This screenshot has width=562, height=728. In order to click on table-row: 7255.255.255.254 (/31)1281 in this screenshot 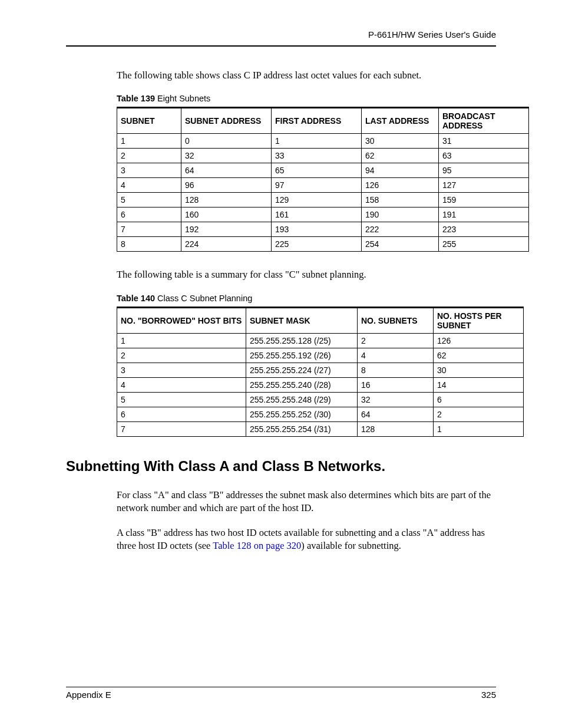, I will do `click(320, 429)`.